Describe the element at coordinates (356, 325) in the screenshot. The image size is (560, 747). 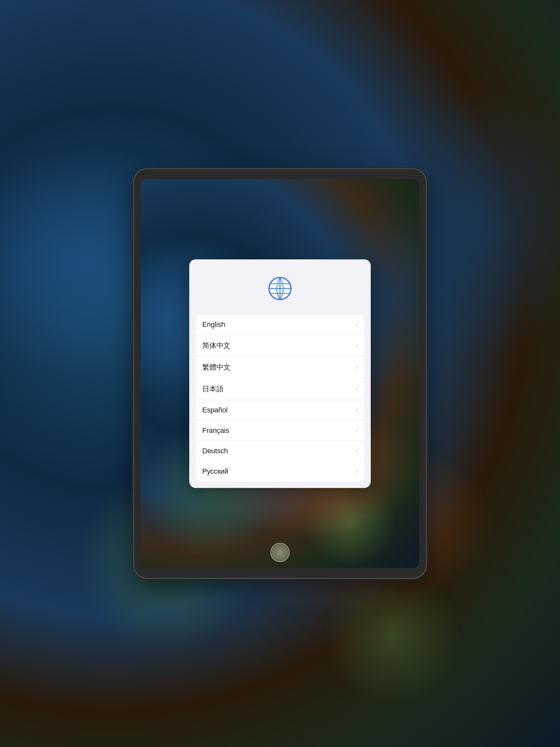
I see `chevron-icon-english: ›` at that location.